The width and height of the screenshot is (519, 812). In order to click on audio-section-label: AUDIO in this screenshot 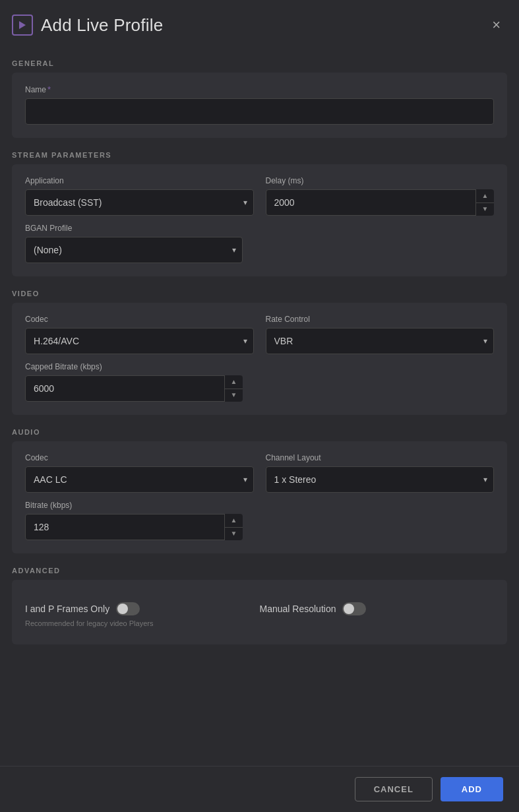, I will do `click(260, 432)`.